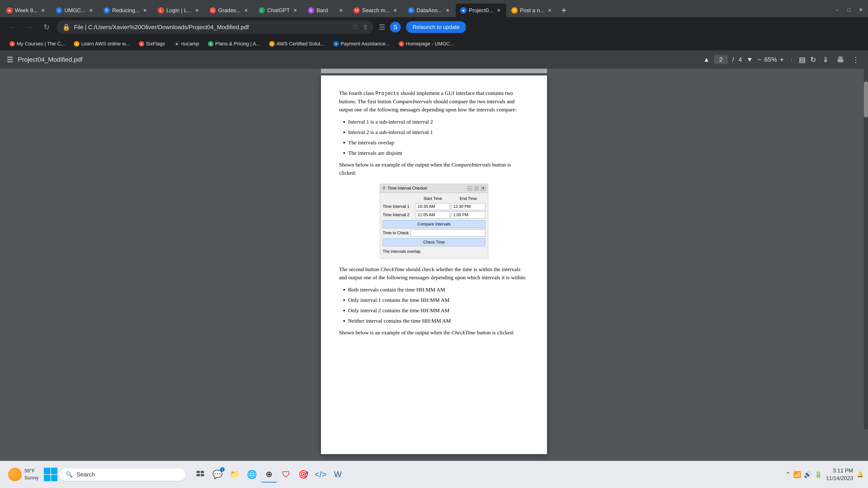  Describe the element at coordinates (760, 60) in the screenshot. I see `zoom-out-button: −` at that location.